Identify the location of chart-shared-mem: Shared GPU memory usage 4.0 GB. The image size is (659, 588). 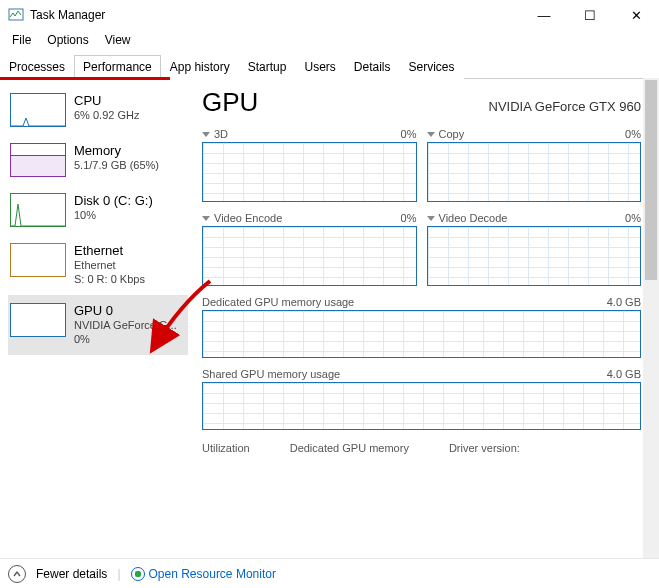
(422, 399).